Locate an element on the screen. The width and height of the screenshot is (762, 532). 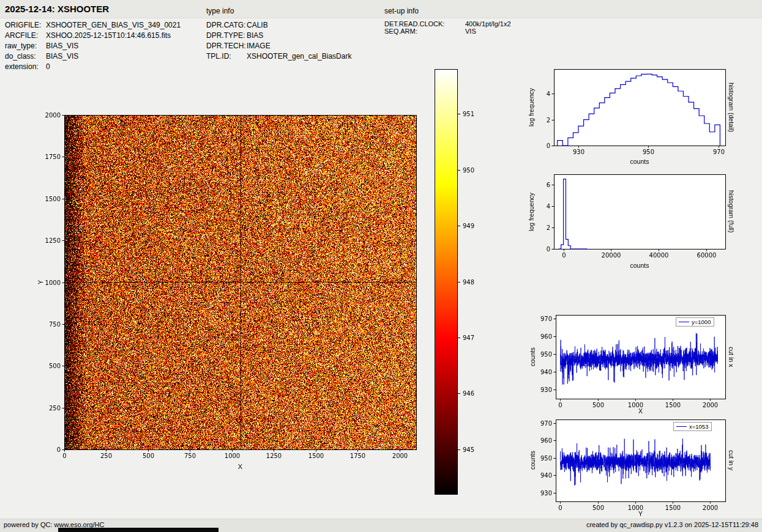
hist-detail-side-label: histogram (detail) is located at coordinates (731, 108).